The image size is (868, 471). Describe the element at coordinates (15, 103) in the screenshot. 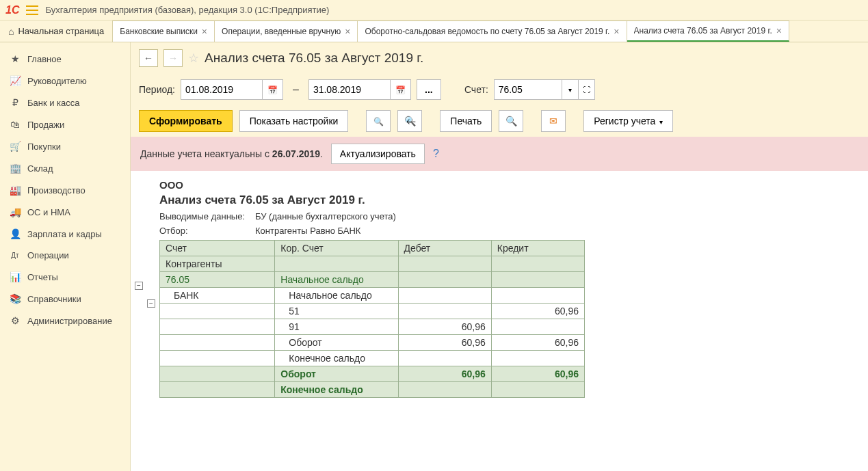

I see `ruble-icon: ₽` at that location.